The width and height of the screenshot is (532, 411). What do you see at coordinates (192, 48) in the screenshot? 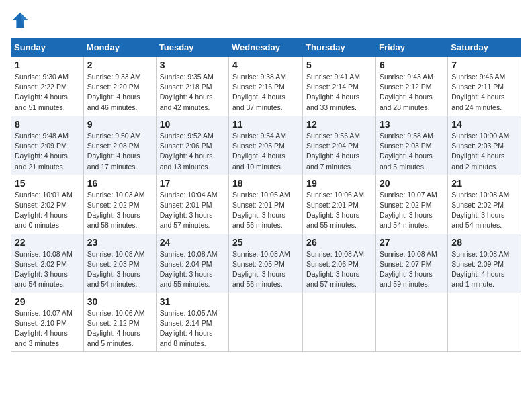
I see `column-header-tuesday: Tuesday` at bounding box center [192, 48].